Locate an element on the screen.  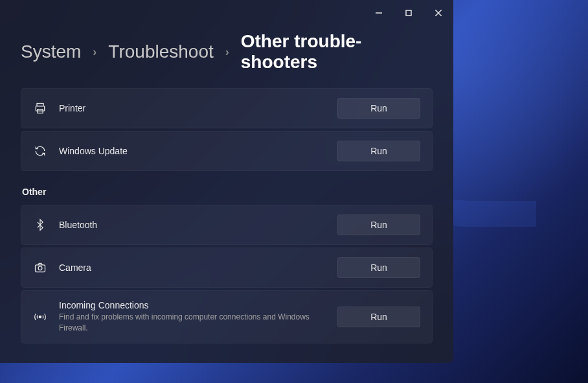
page-title: Other trouble-shooters is located at coordinates (337, 52).